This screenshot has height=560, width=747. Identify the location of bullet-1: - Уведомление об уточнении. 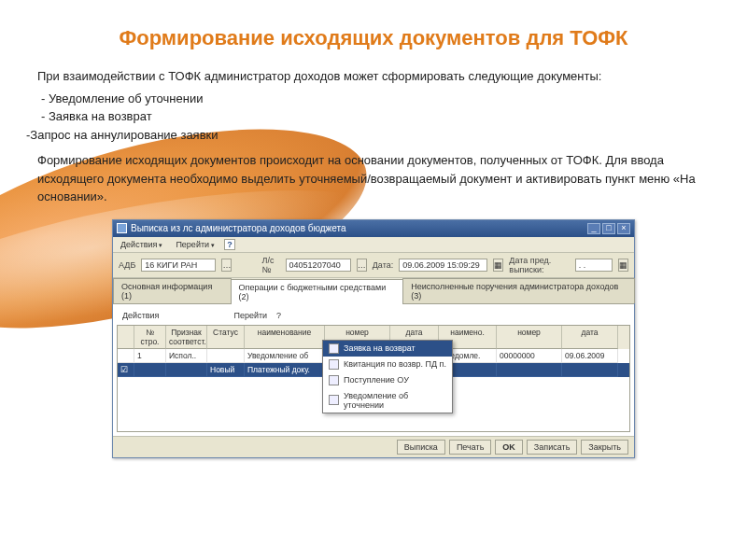
(375, 99).